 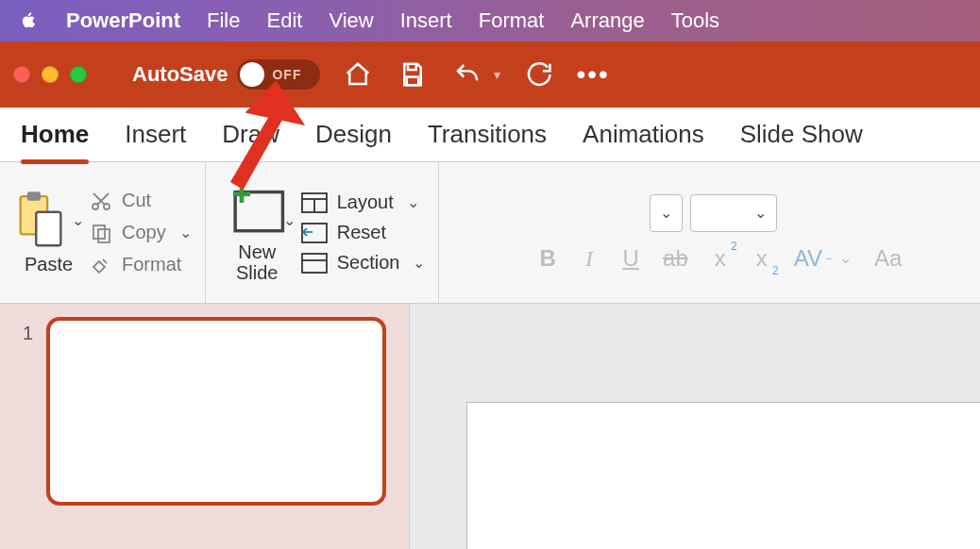 I want to click on font-size-select: ⌄, so click(x=734, y=213).